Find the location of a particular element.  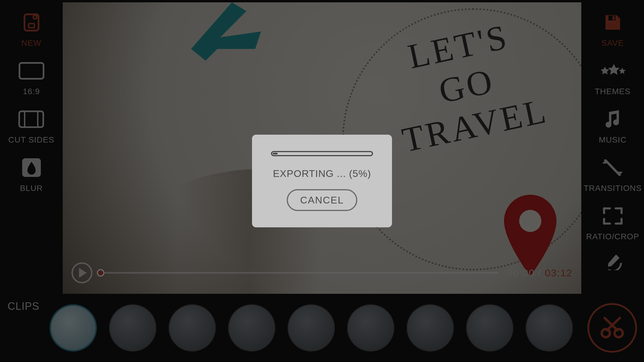

export-msg-prefix: EXPORTING ... ( is located at coordinates (313, 173).